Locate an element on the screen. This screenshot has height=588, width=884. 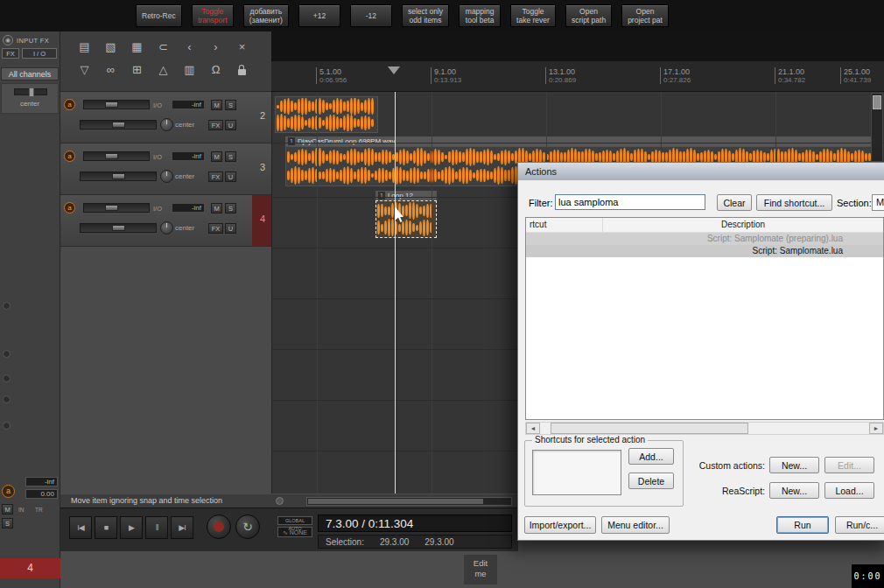
nav-dot is located at coordinates (280, 500).